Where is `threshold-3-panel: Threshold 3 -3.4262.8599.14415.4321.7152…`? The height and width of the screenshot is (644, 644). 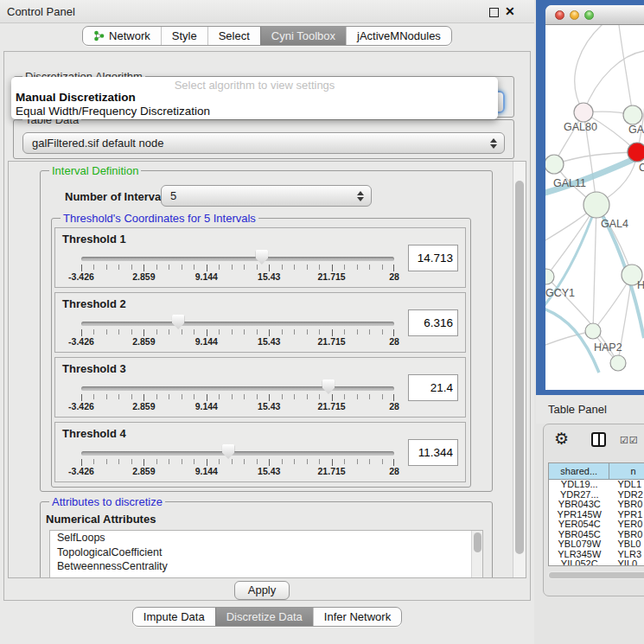
threshold-3-panel: Threshold 3 -3.4262.8599.14415.4321.7152… is located at coordinates (260, 387).